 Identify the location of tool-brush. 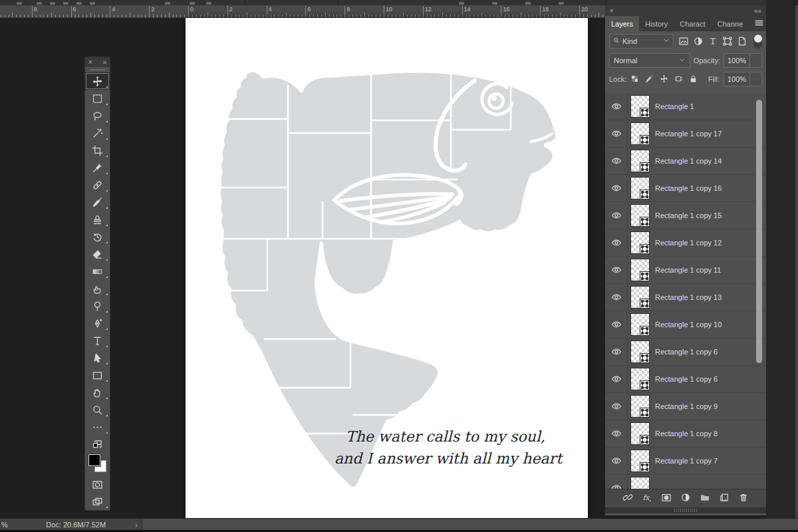
(97, 202).